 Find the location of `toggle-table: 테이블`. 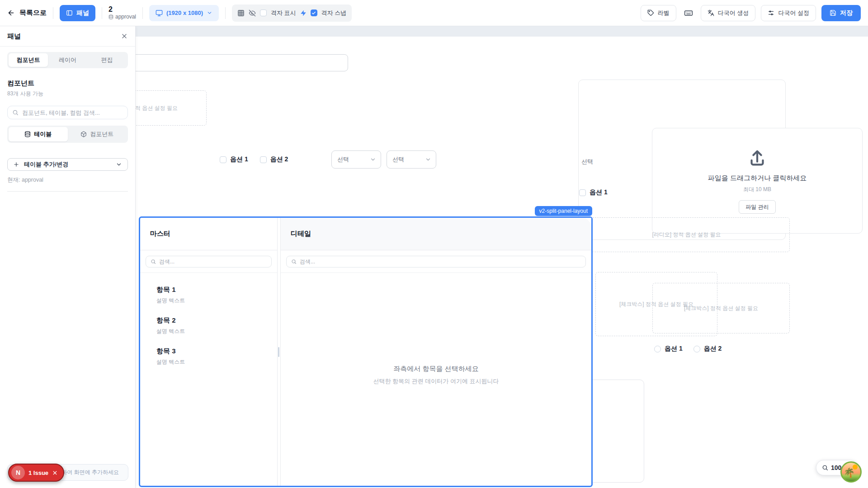

toggle-table: 테이블 is located at coordinates (38, 134).